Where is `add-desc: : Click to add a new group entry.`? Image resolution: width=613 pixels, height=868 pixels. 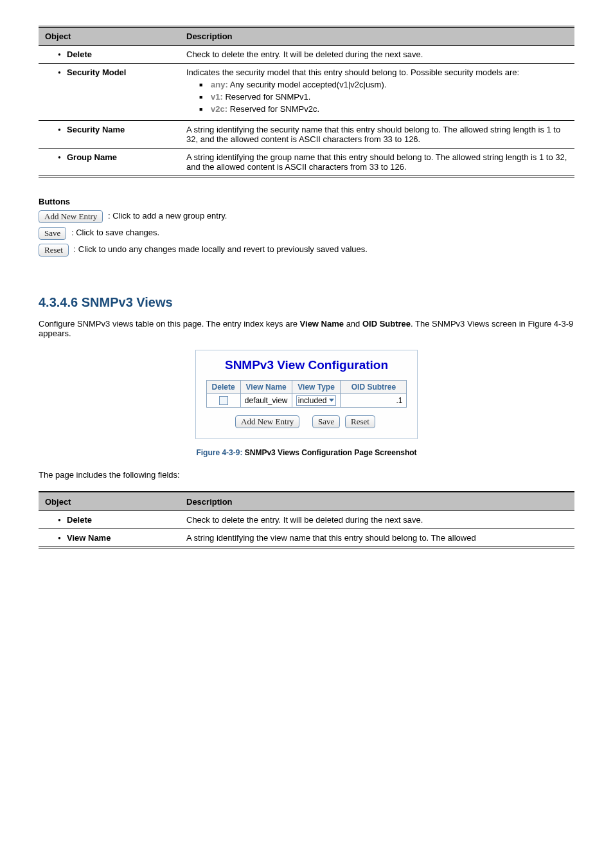 add-desc: : Click to add a new group entry. is located at coordinates (167, 216).